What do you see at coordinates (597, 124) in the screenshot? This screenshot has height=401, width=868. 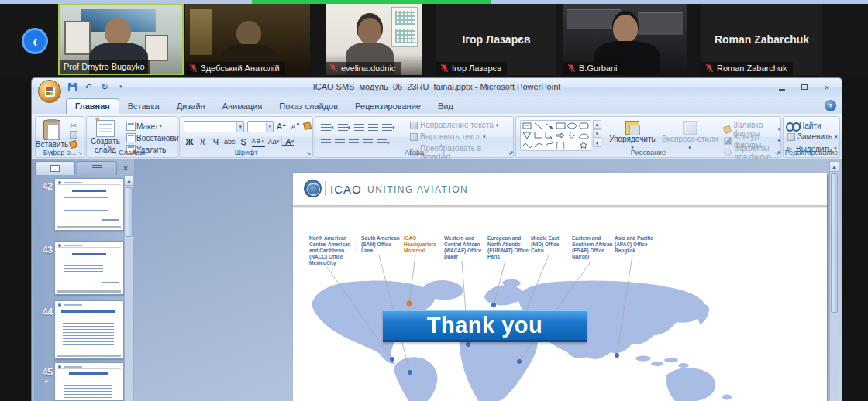 I see `shapes-scroll-up-button: ▲` at bounding box center [597, 124].